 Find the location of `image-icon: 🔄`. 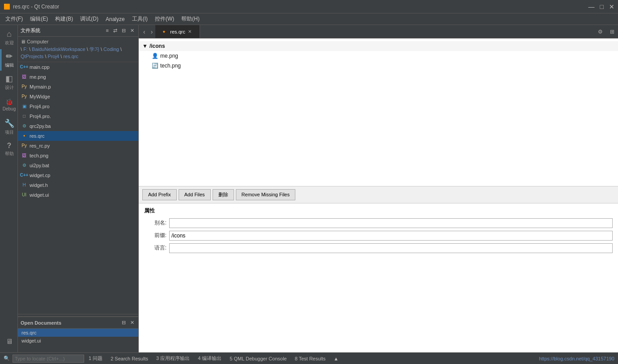

image-icon: 🔄 is located at coordinates (155, 66).